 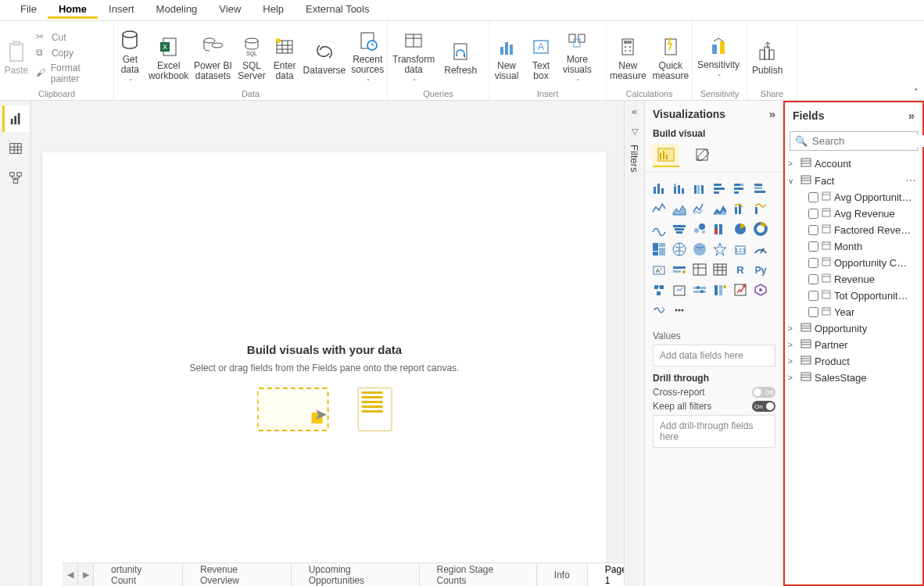 What do you see at coordinates (338, 8) in the screenshot?
I see `menu-external-tools: External Tools` at bounding box center [338, 8].